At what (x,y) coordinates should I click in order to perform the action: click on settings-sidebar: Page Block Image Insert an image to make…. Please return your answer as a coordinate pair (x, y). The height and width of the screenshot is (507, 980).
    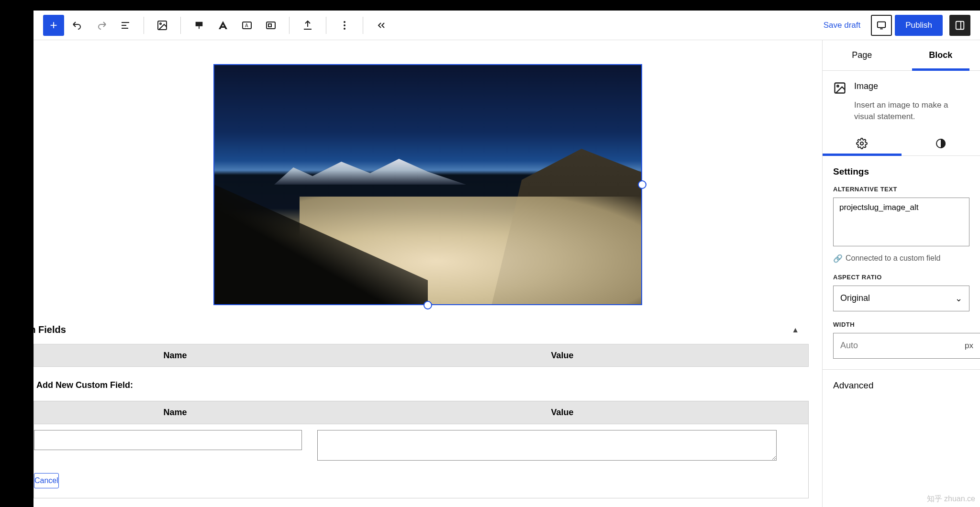
    Looking at the image, I should click on (901, 274).